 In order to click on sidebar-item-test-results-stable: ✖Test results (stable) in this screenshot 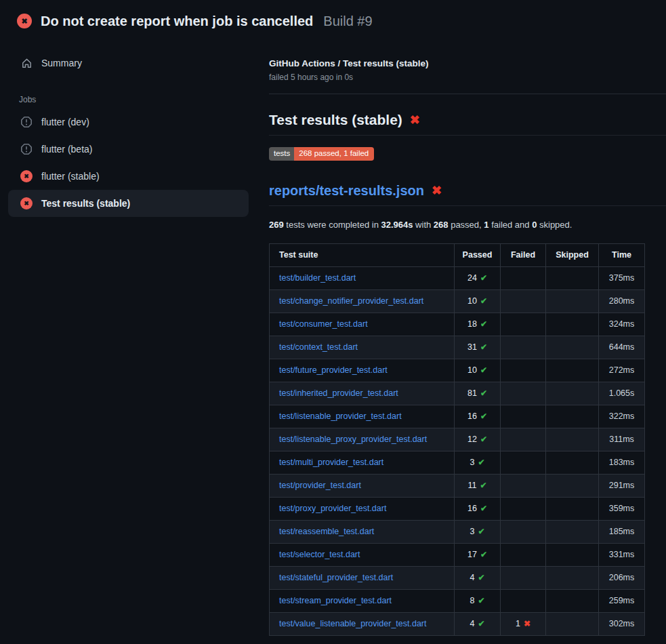, I will do `click(129, 203)`.